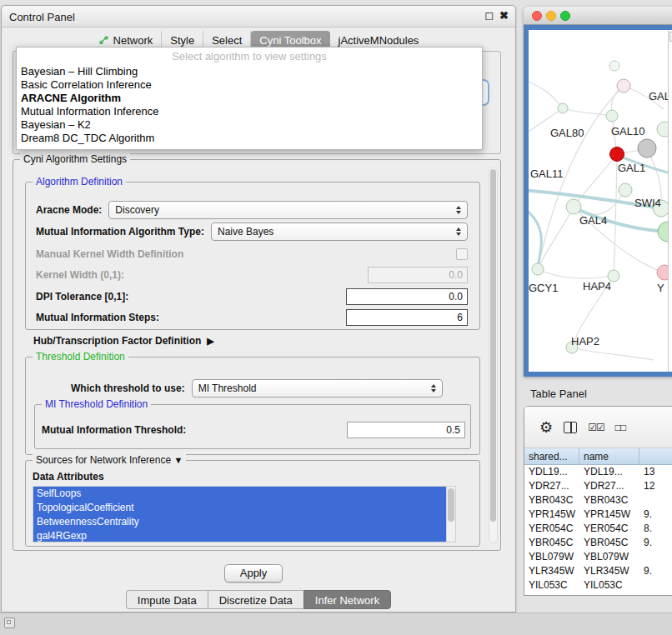 The width and height of the screenshot is (672, 635). Describe the element at coordinates (598, 501) in the screenshot. I see `table-panel-window: ⚙ ☑☑ □□ shared... name YDL19... YDL19...…` at that location.